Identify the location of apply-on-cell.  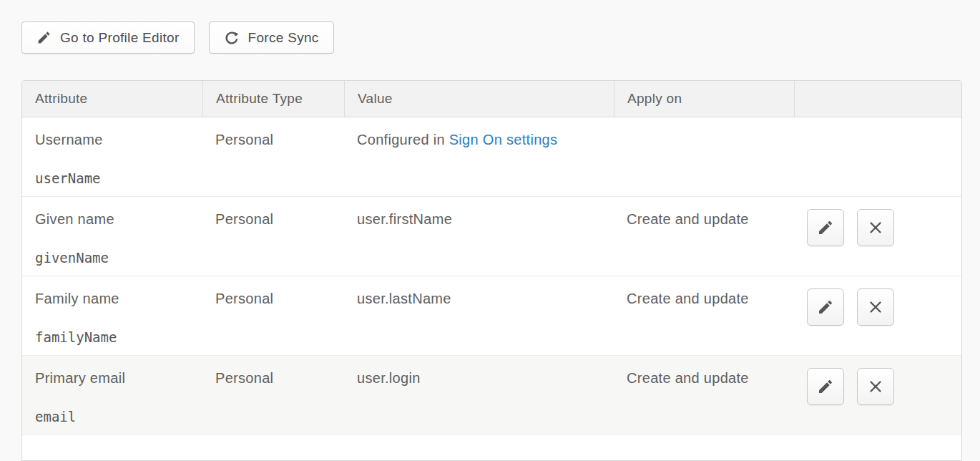
(704, 157).